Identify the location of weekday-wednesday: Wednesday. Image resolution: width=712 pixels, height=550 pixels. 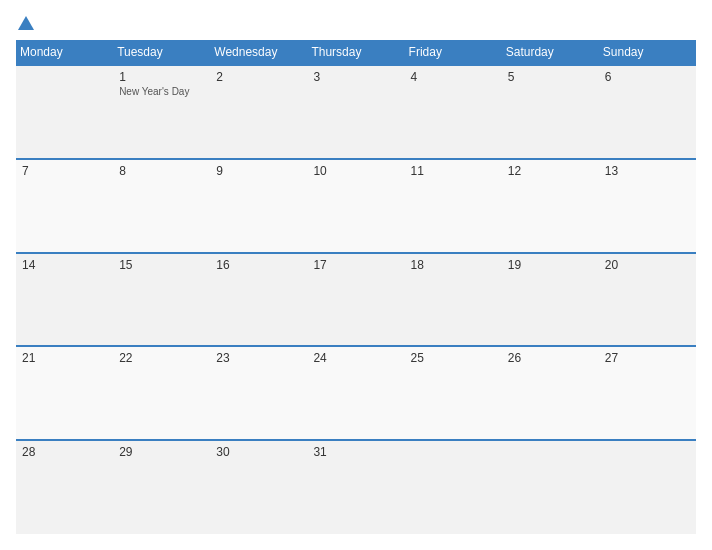
(258, 52).